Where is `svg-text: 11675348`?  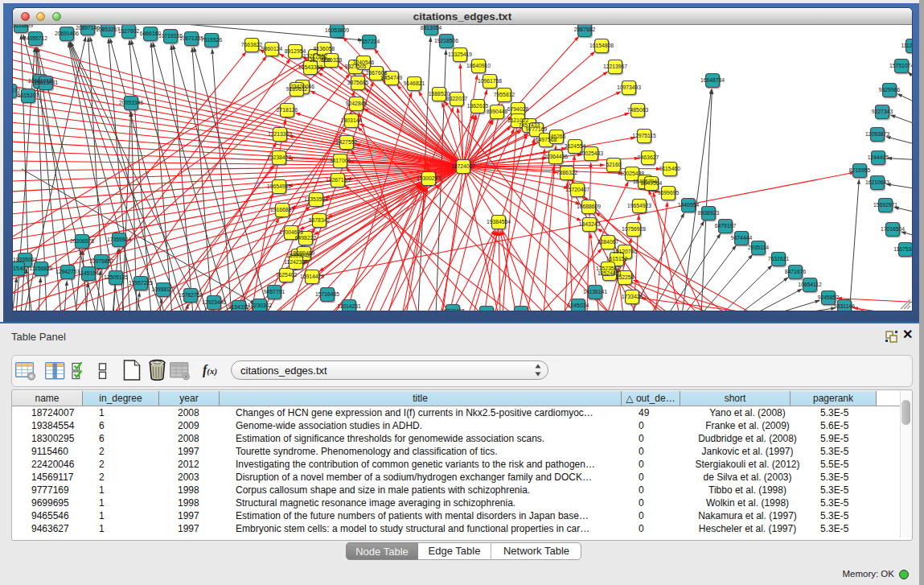 svg-text: 11675348 is located at coordinates (902, 249).